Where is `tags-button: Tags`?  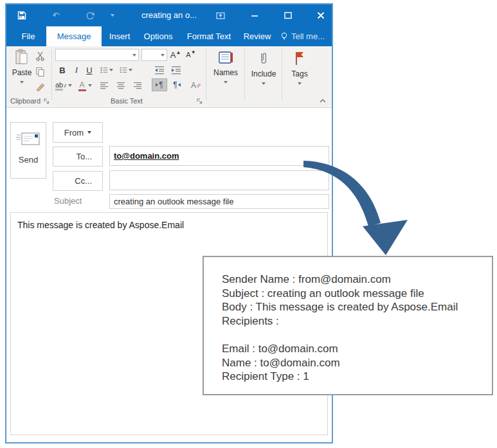 tags-button: Tags is located at coordinates (300, 77).